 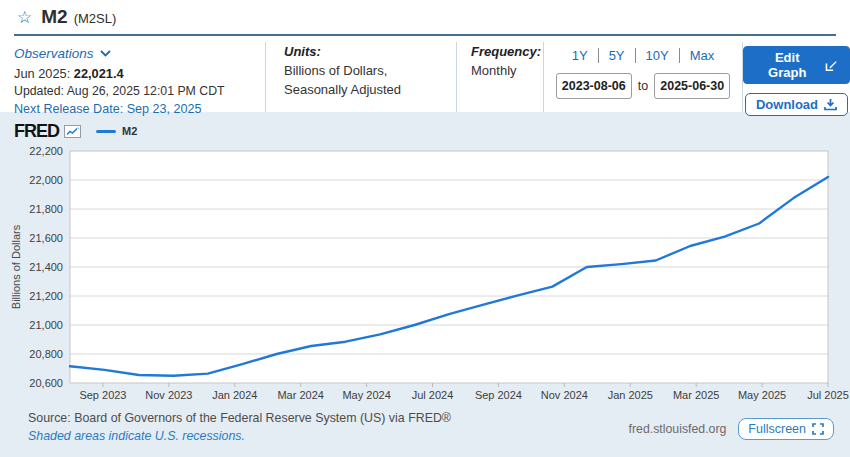 I want to click on frequency-label: Frequency:, so click(x=507, y=52).